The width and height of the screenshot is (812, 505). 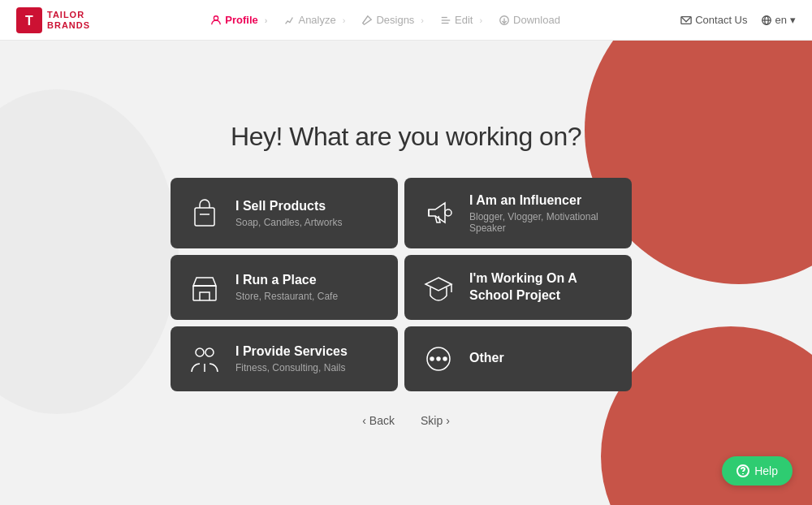 What do you see at coordinates (344, 20) in the screenshot?
I see `step-chevron-2: ›` at bounding box center [344, 20].